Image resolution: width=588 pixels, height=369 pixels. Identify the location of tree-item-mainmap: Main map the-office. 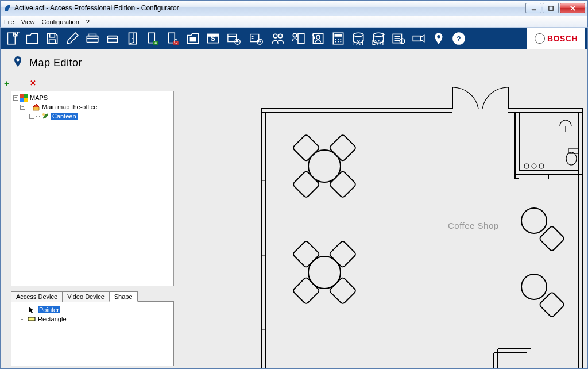
(69, 107).